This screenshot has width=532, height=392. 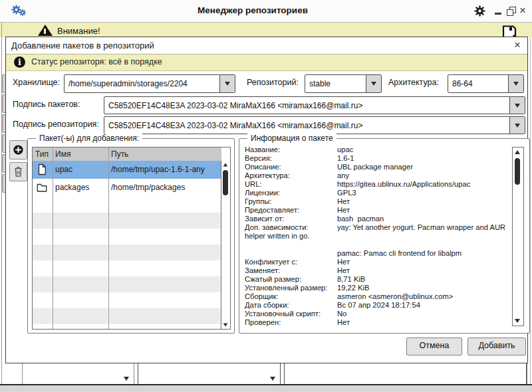 What do you see at coordinates (343, 175) in the screenshot?
I see `info-value: any` at bounding box center [343, 175].